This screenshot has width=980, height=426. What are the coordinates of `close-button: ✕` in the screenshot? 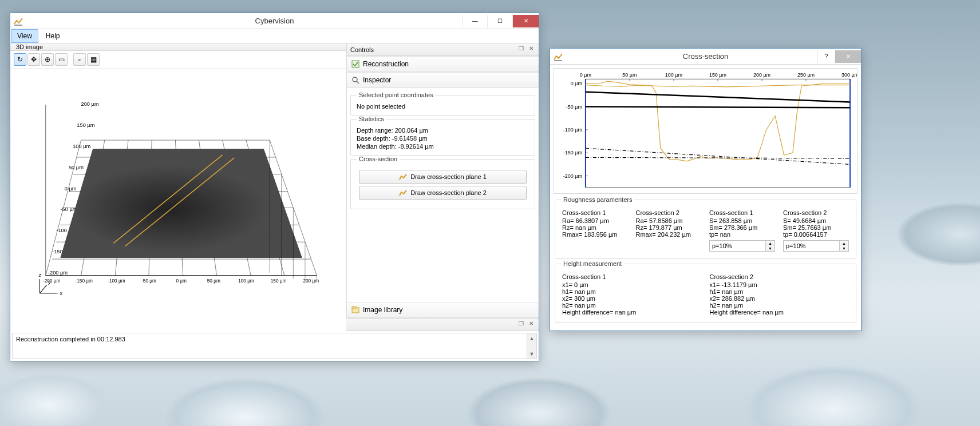 It's located at (525, 21).